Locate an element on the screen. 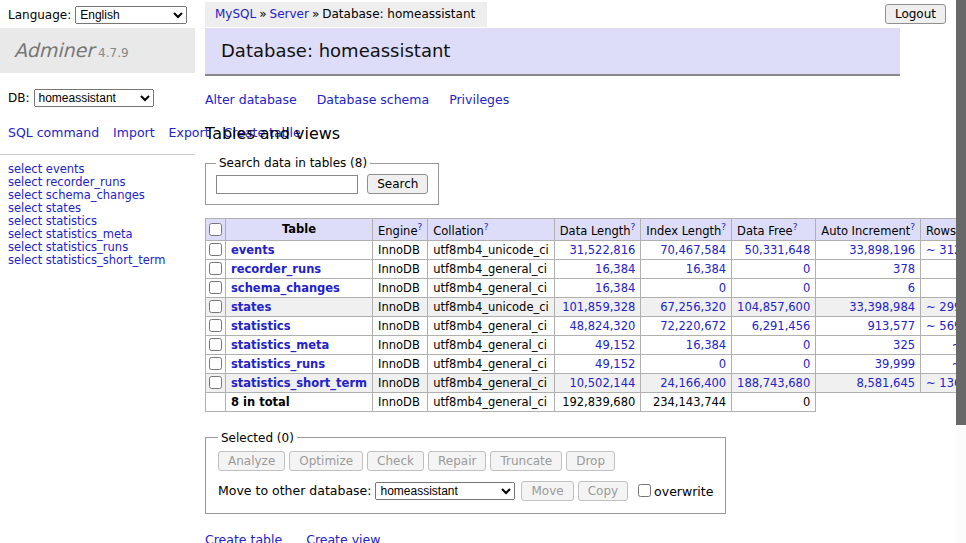  sidebar-action-link: Export is located at coordinates (190, 132).